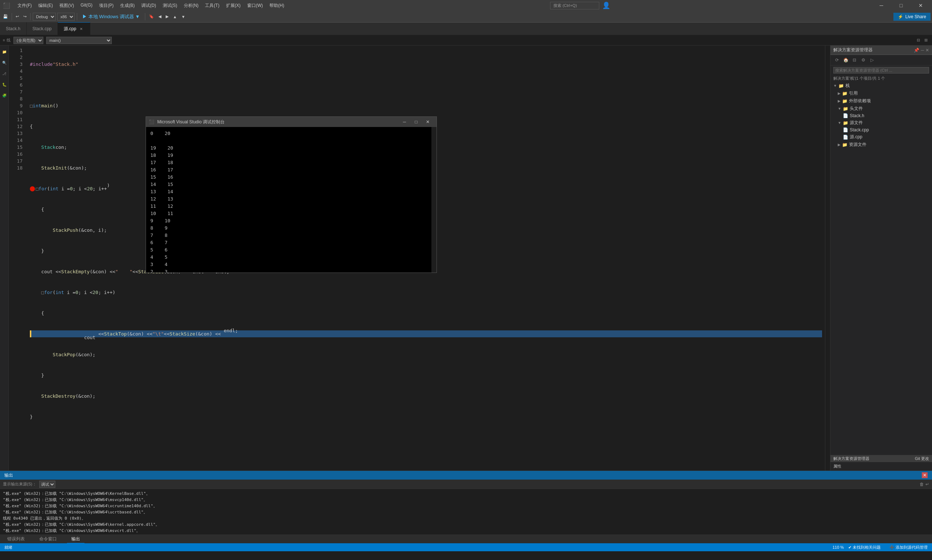 The height and width of the screenshot is (560, 932). Describe the element at coordinates (922, 485) in the screenshot. I see `output-clear-btn: 🗑` at that location.